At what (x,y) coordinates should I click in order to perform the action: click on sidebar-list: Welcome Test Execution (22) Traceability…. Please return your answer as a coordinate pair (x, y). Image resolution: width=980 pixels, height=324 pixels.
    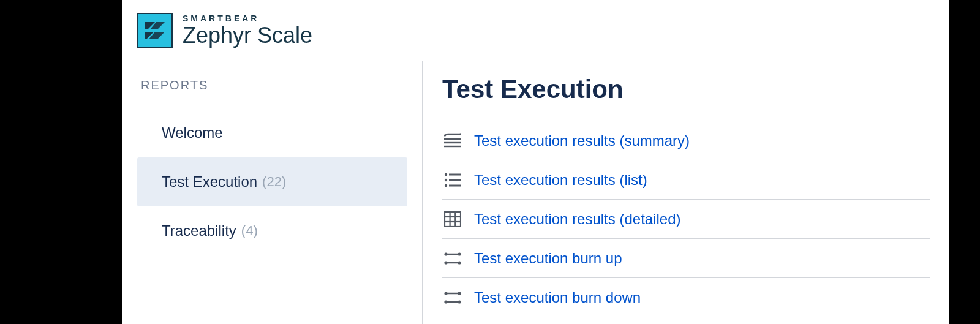
    Looking at the image, I should click on (272, 191).